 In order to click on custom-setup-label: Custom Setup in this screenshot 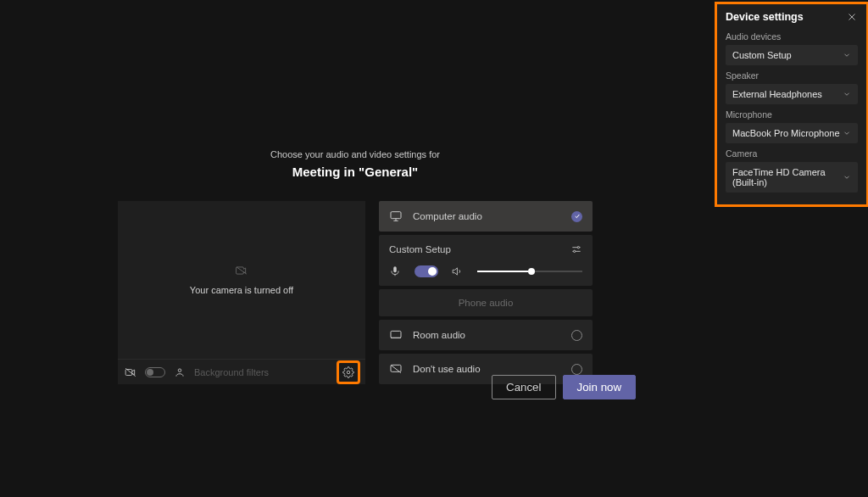, I will do `click(420, 249)`.